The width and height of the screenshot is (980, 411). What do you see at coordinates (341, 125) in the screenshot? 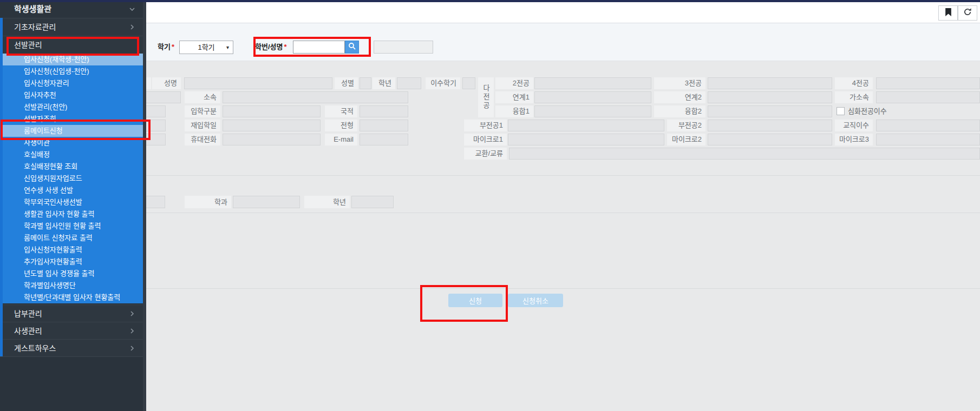
I see `screening-label: 전형` at bounding box center [341, 125].